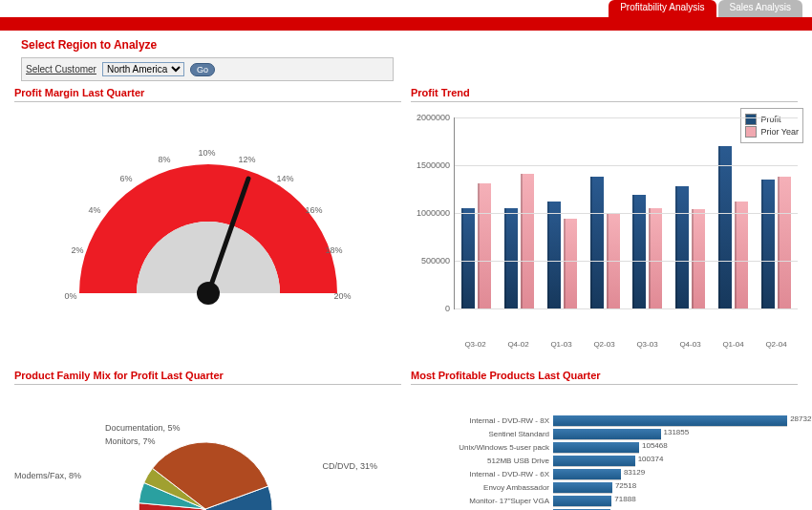 The image size is (812, 510). What do you see at coordinates (314, 210) in the screenshot?
I see `gauge-tick: 16%` at bounding box center [314, 210].